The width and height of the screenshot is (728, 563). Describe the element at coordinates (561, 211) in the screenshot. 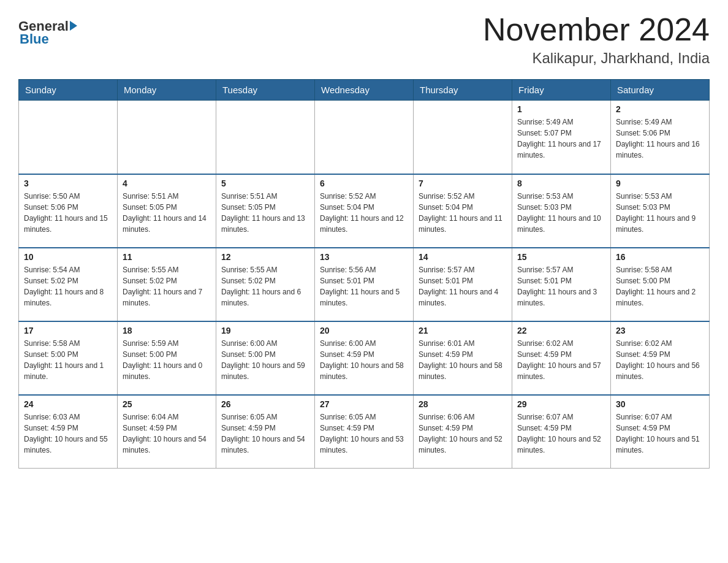

I see `calendar-cell: 8Sunrise: 5:53 AMSunset: 5:03 PMDaylight…` at that location.